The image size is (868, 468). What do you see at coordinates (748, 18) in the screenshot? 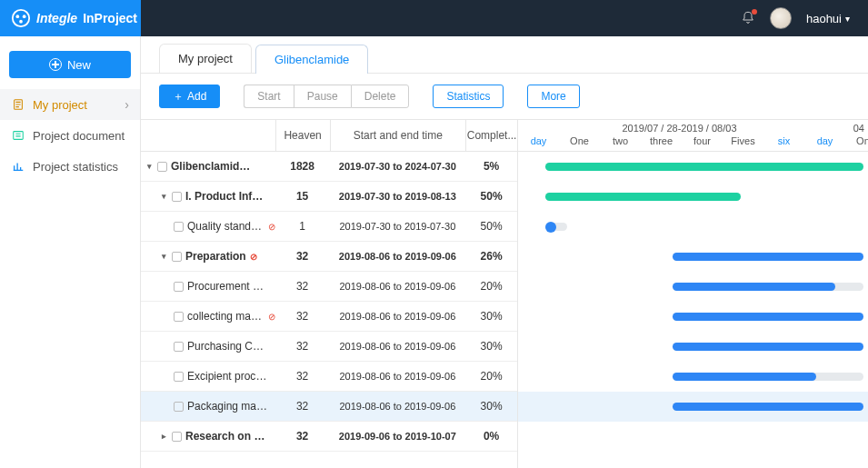
I see `notifications-button` at bounding box center [748, 18].